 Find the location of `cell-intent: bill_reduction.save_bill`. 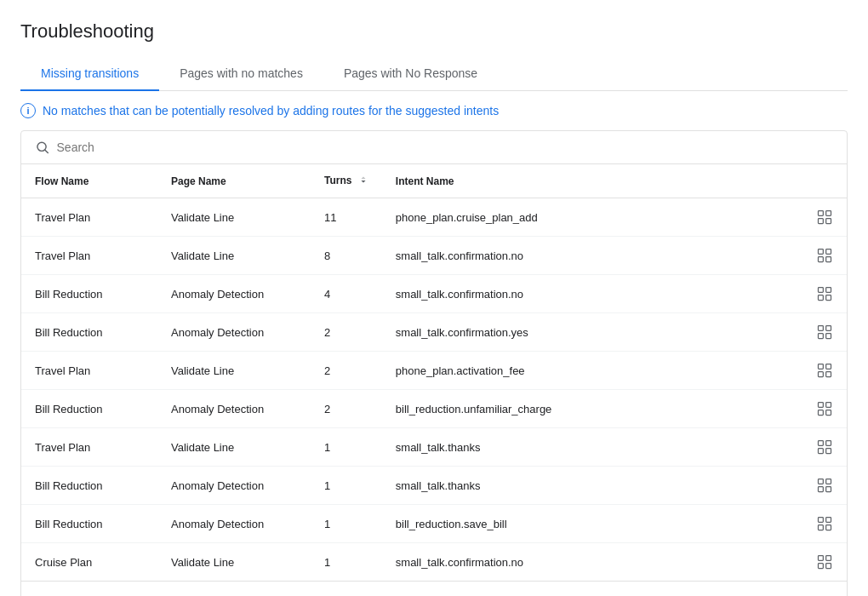

cell-intent: bill_reduction.save_bill is located at coordinates (592, 524).